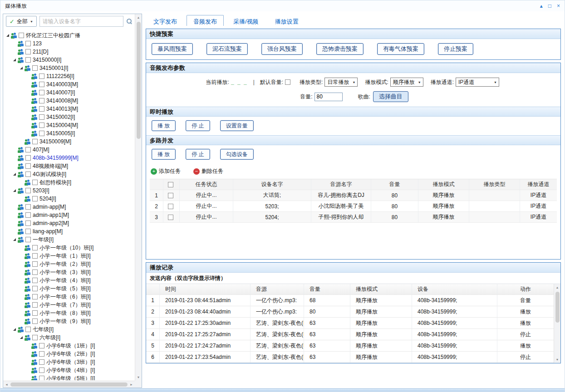 The image size is (565, 392). What do you see at coordinates (165, 20) in the screenshot?
I see `tab-1: 文字发布` at bounding box center [165, 20].